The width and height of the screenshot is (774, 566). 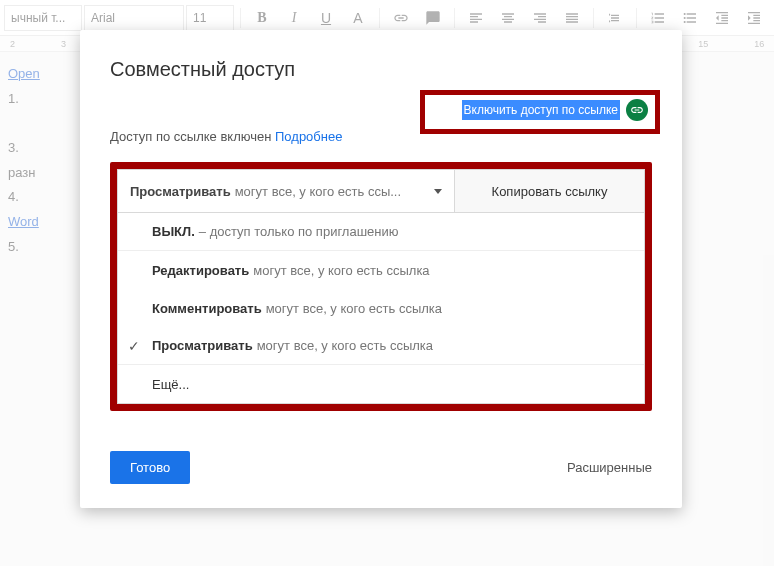 What do you see at coordinates (134, 346) in the screenshot?
I see `check-icon: ✓` at bounding box center [134, 346].